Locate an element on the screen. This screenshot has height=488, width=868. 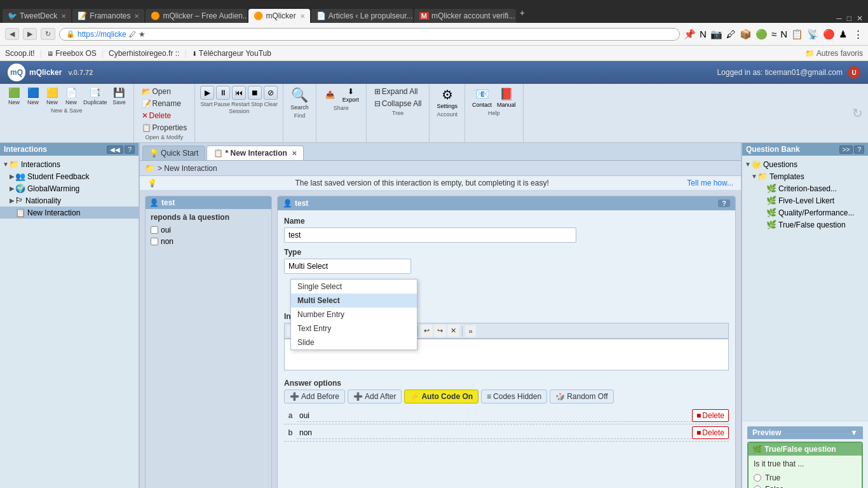
collapse-panel-button: ◀◀ is located at coordinates (115, 150).